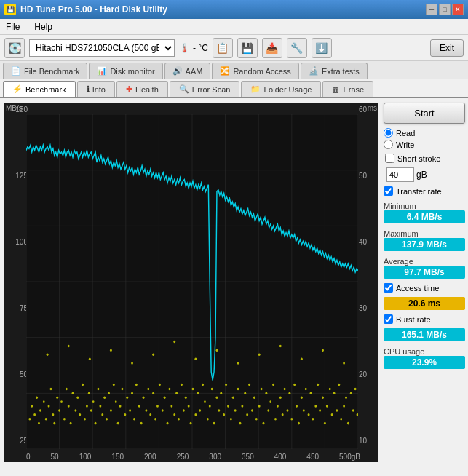 This screenshot has width=468, height=476. What do you see at coordinates (205, 89) in the screenshot?
I see `tab-error-scan: 🔍 Error Scan` at bounding box center [205, 89].